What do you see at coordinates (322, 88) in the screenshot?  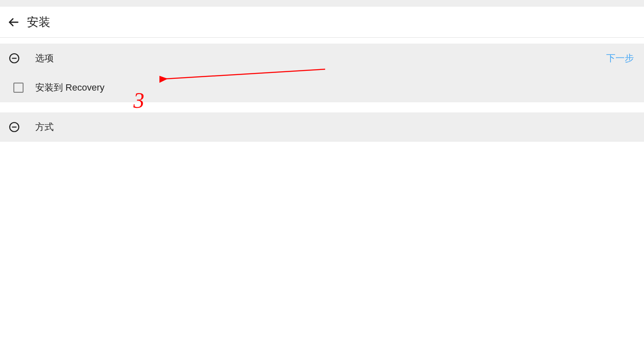 I see `option-install-recovery: 安装到 Recovery` at bounding box center [322, 88].